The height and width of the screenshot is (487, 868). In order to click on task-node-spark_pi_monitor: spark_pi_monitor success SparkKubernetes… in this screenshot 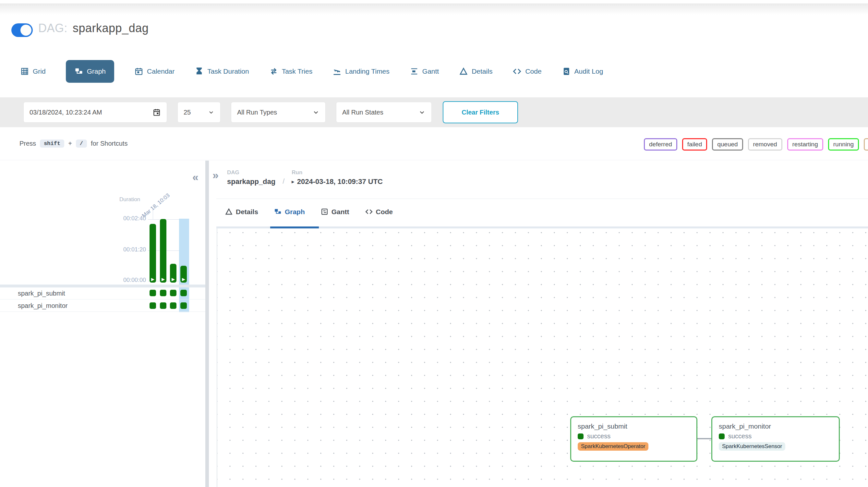, I will do `click(776, 439)`.